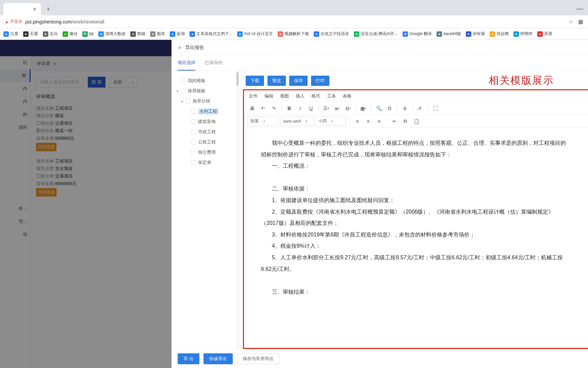 The image size is (588, 368). Describe the element at coordinates (263, 121) in the screenshot. I see `paragraph-select: 段落▾` at that location.